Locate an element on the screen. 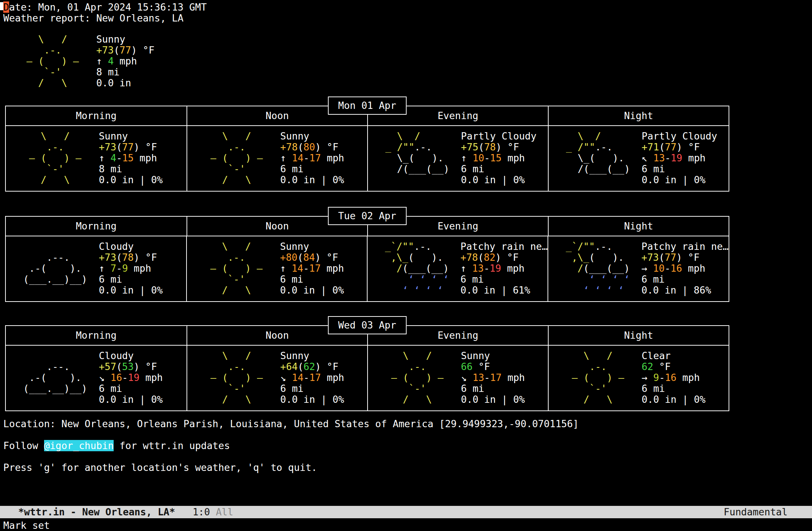 The image size is (812, 531). weather-details: Sunny +78(80) °F ↑ 14-17 mph 6 mi 0.0 in… is located at coordinates (312, 158).